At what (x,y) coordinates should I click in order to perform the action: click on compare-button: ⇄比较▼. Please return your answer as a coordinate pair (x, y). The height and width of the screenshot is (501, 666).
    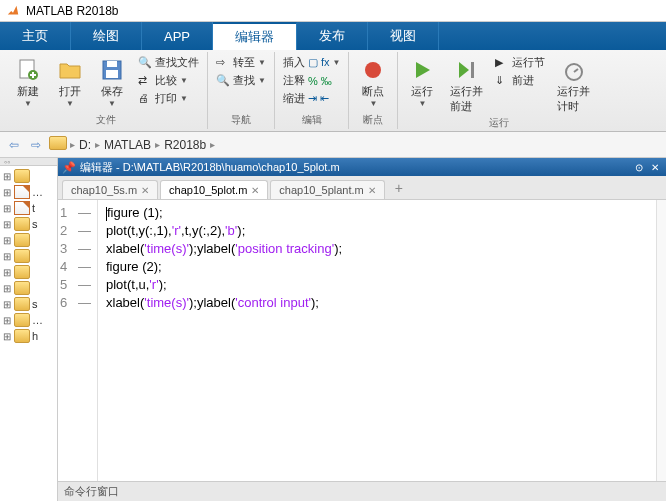
    Looking at the image, I should click on (168, 80).